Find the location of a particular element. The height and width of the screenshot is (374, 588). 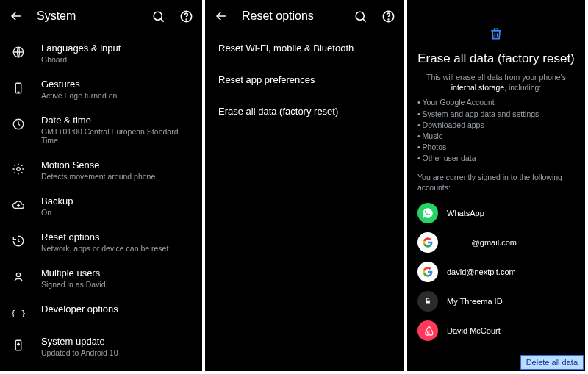

threema-avatar-icon is located at coordinates (428, 301).